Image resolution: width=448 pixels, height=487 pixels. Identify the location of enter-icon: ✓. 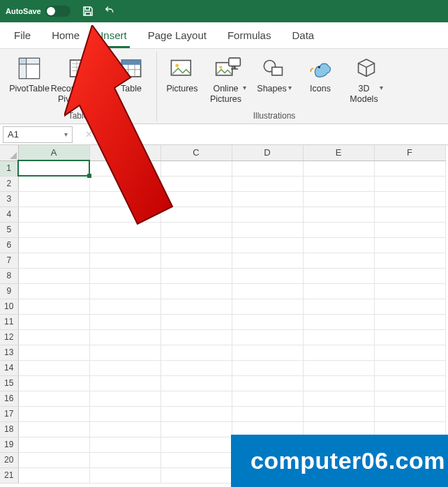
(100, 134).